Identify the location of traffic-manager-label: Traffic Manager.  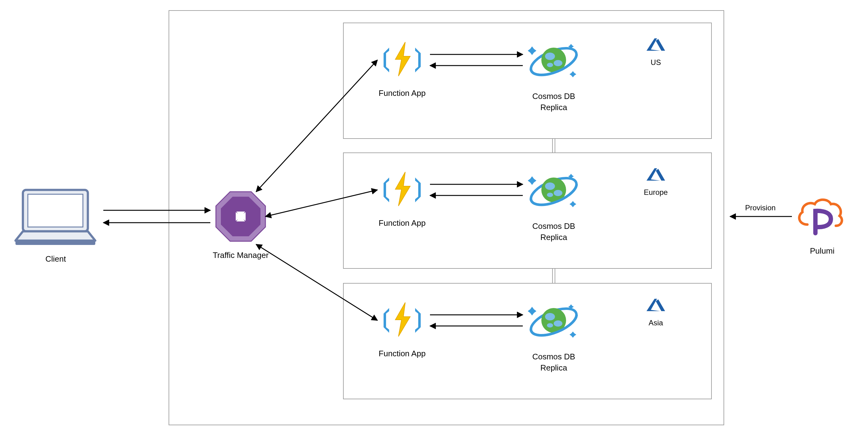
(241, 255).